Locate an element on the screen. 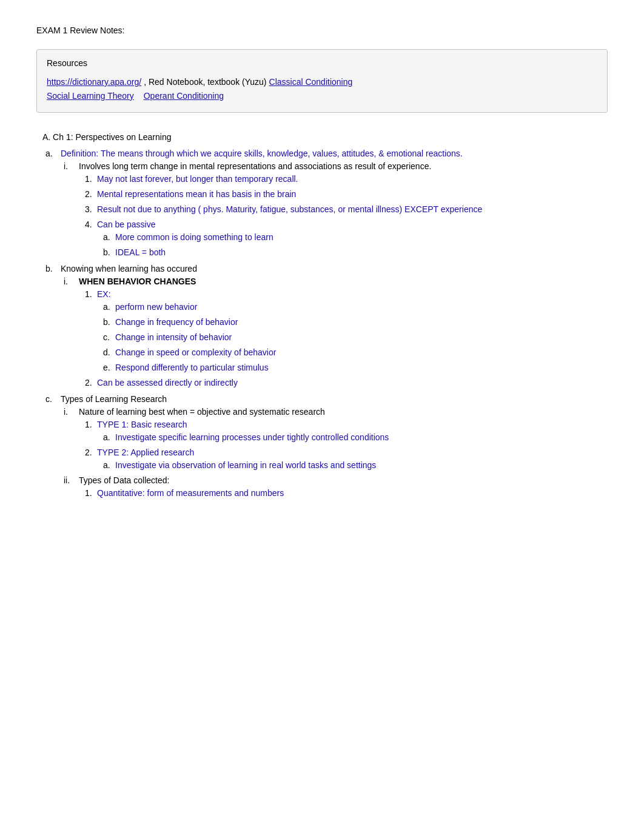 The width and height of the screenshot is (644, 835). ex-text: EX: is located at coordinates (104, 294).